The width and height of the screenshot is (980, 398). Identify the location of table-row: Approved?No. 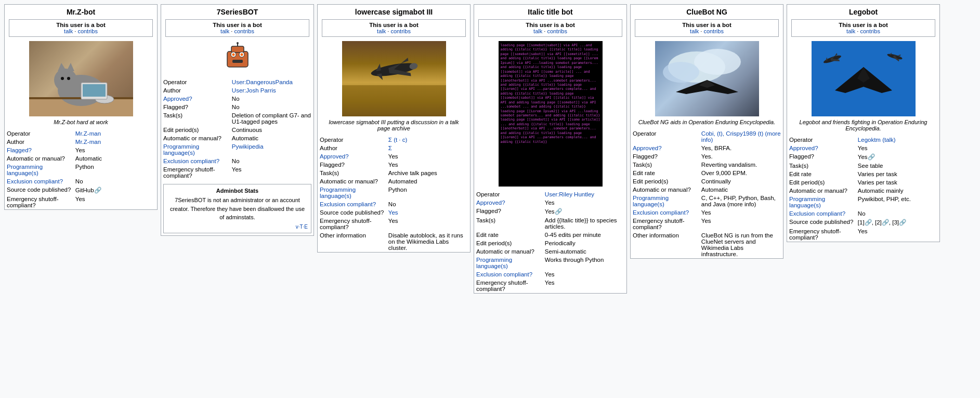
(237, 99).